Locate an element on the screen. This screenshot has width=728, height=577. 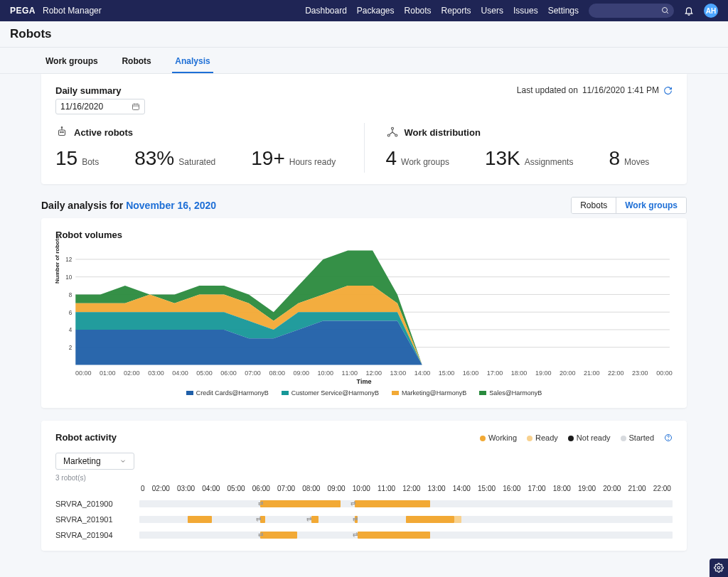
search-icon is located at coordinates (665, 11).